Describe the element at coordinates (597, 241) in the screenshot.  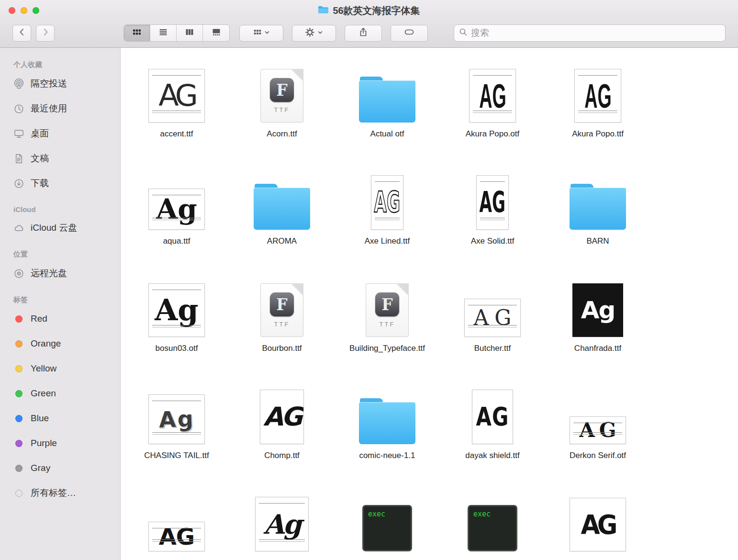
I see `file-name: BARN` at that location.